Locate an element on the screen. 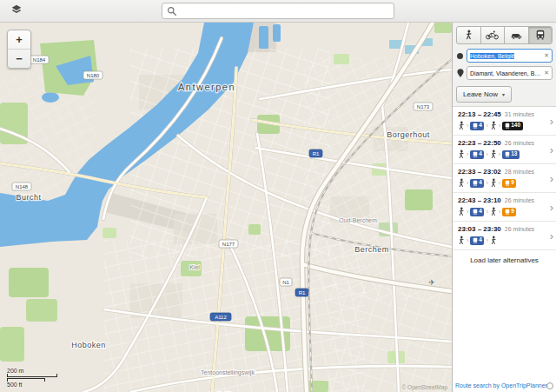  airport-icon: ✈ is located at coordinates (432, 282).